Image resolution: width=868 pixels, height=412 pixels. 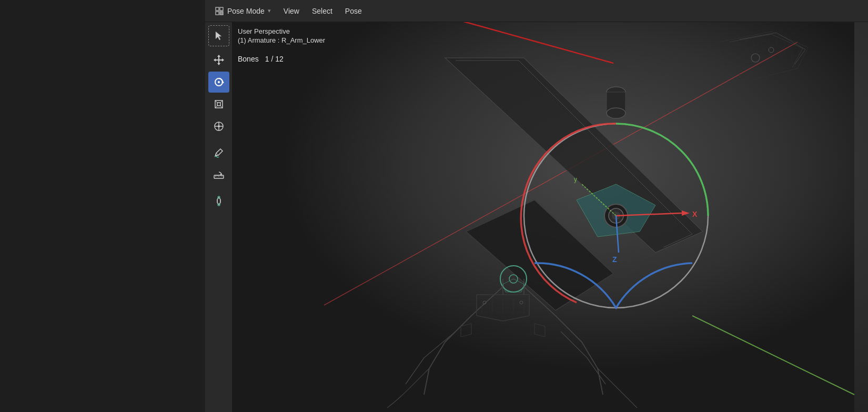 I want to click on menu-bar: Pose Mode ▾ View Select Pose, so click(x=537, y=11).